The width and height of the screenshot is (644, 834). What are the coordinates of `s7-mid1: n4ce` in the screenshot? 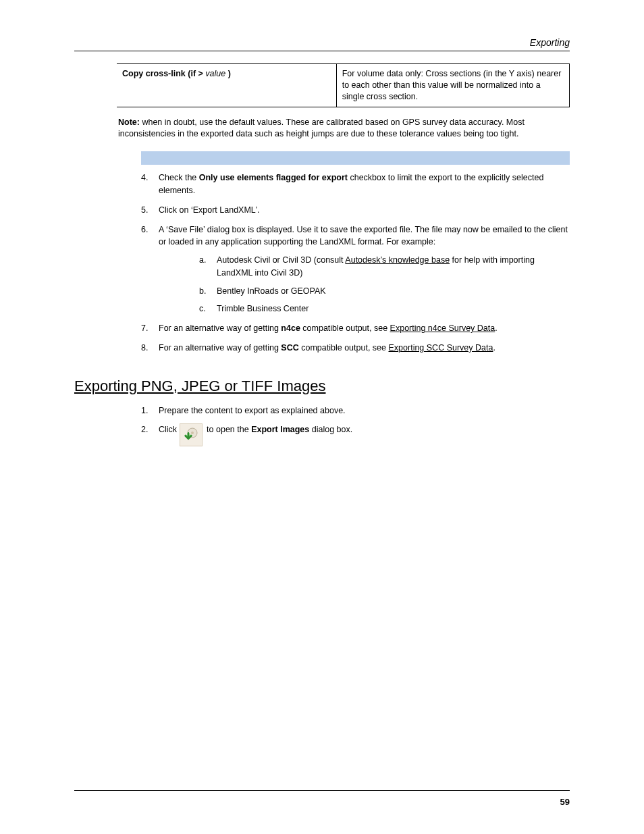 It's located at (290, 328).